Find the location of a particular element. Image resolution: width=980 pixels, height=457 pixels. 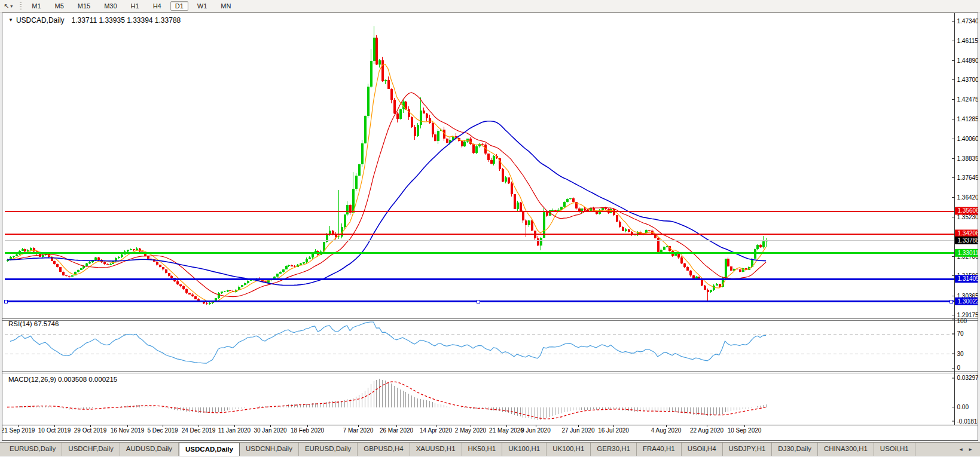

toolbar-grip-handle is located at coordinates (20, 6).